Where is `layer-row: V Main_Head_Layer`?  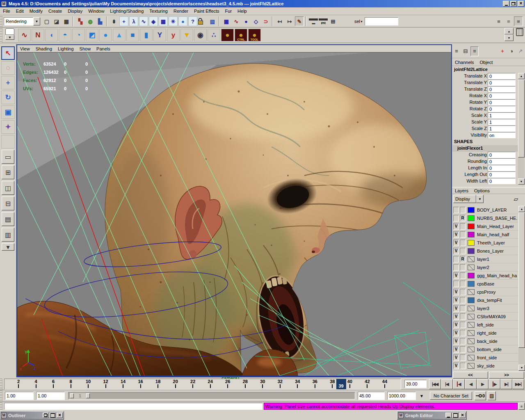 layer-row: V Main_Head_Layer is located at coordinates (485, 226).